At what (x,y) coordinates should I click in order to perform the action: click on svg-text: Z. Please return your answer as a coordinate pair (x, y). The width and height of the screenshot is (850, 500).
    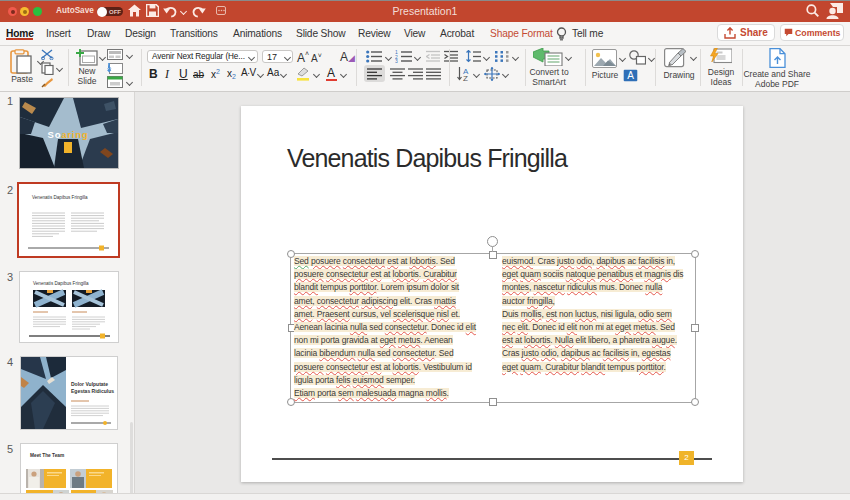
    Looking at the image, I should click on (466, 78).